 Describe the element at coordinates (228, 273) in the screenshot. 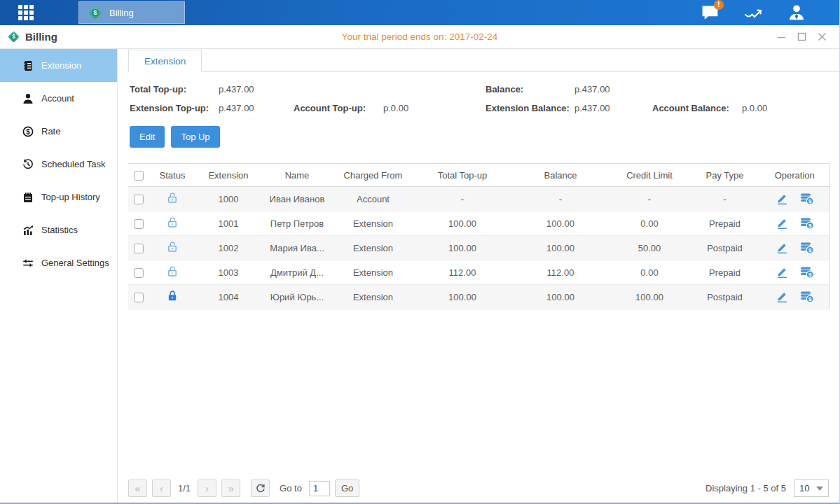

I see `cell-extension: 1003` at that location.